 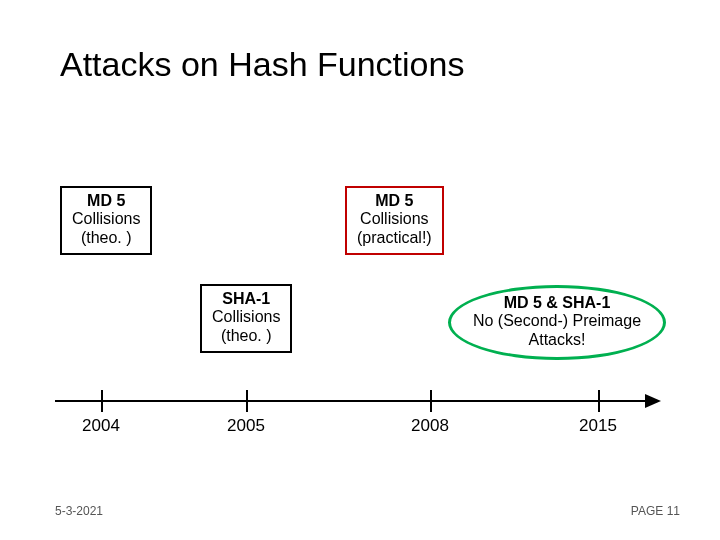 I want to click on timeline-label: 2015, so click(x=598, y=426).